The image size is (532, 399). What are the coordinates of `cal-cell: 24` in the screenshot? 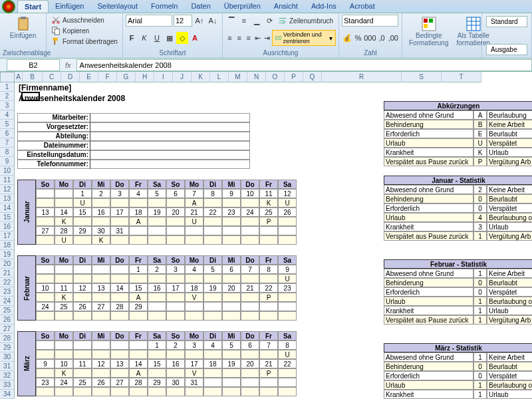 It's located at (45, 307).